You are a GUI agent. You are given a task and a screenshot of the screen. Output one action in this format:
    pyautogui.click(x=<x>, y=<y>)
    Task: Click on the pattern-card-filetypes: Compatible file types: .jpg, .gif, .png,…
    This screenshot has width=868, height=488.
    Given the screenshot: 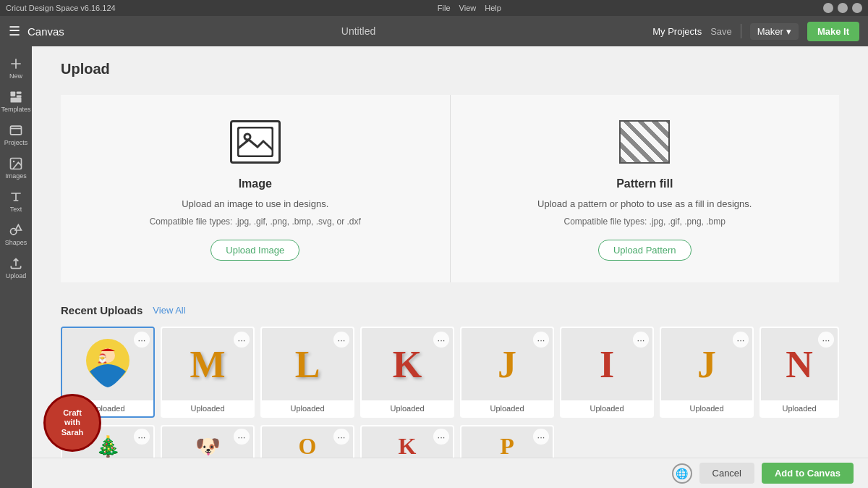 What is the action you would take?
    pyautogui.click(x=645, y=222)
    